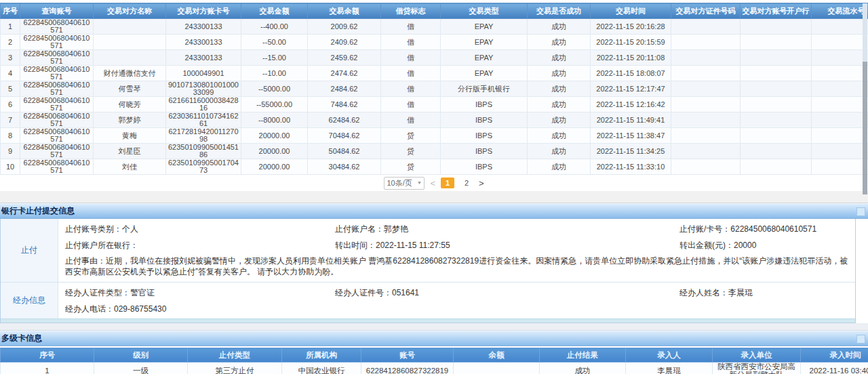 This screenshot has height=374, width=868. I want to click on table-cell: 6216611600003842816, so click(203, 104).